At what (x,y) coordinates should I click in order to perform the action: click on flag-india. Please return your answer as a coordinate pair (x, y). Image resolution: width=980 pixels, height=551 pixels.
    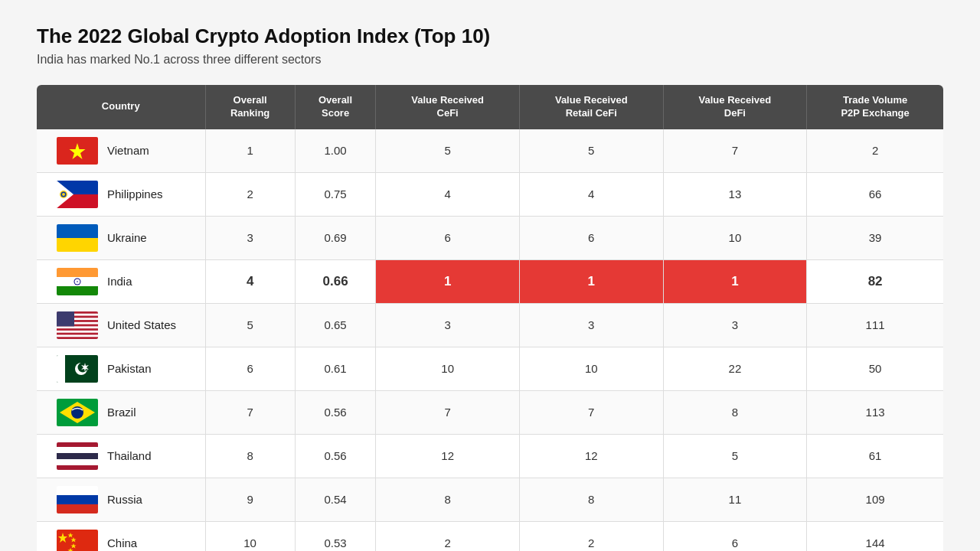
    Looking at the image, I should click on (77, 282).